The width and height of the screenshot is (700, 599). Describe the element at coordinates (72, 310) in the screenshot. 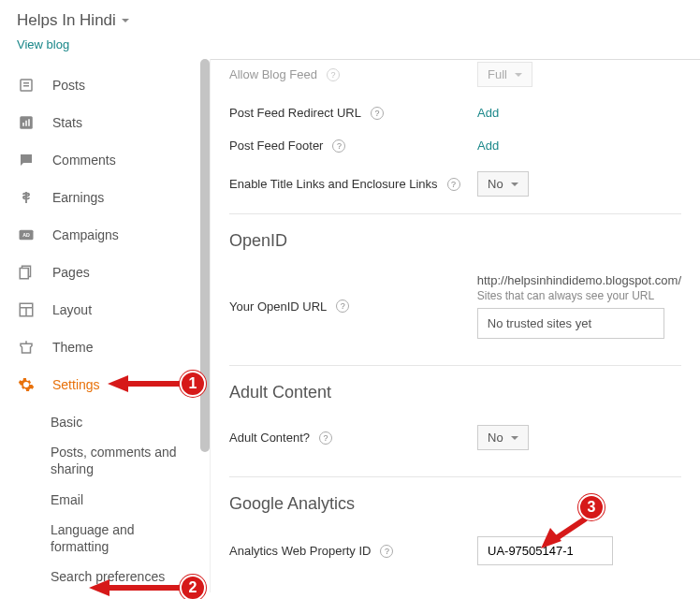

I see `sidebar-item-label: Layout` at that location.